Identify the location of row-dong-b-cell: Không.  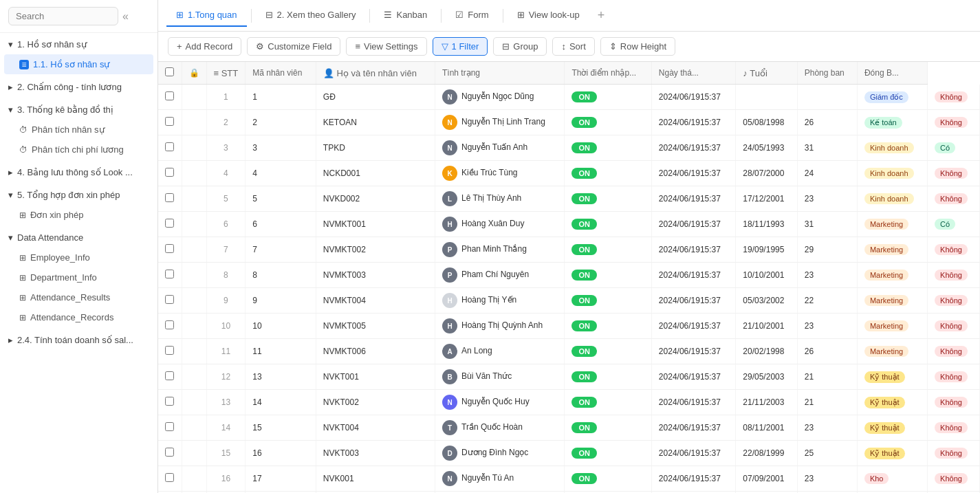
(954, 479).